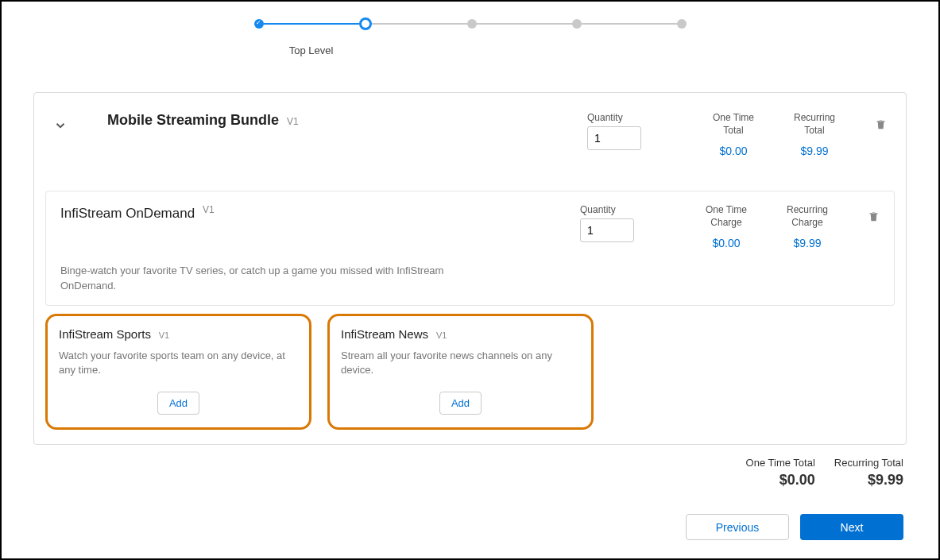 This screenshot has width=940, height=560. I want to click on addon-title: InfiStream News, so click(385, 334).